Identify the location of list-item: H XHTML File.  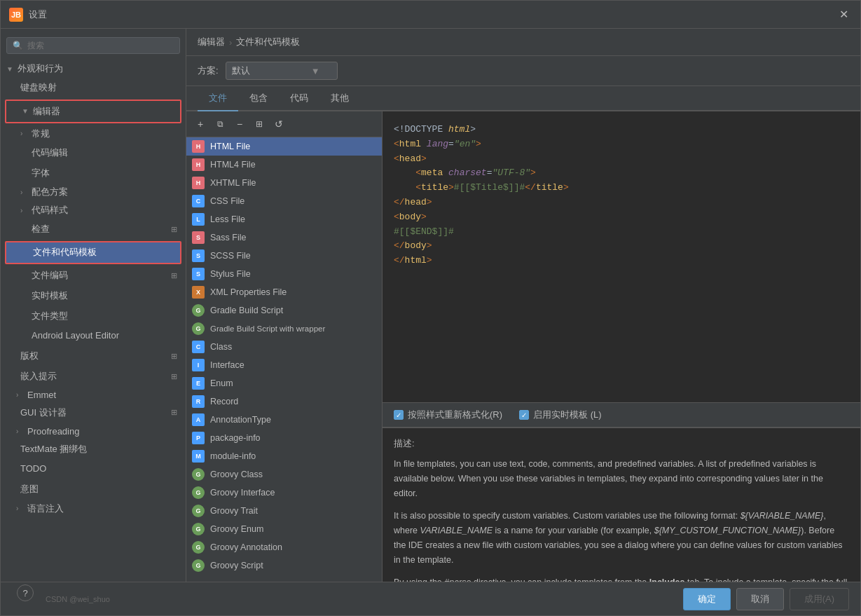
(284, 183).